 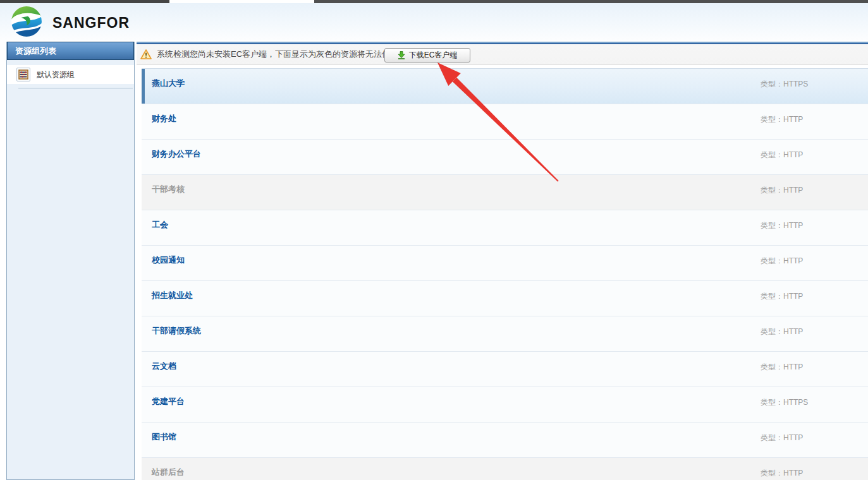 What do you see at coordinates (23, 75) in the screenshot?
I see `resource-group-icon` at bounding box center [23, 75].